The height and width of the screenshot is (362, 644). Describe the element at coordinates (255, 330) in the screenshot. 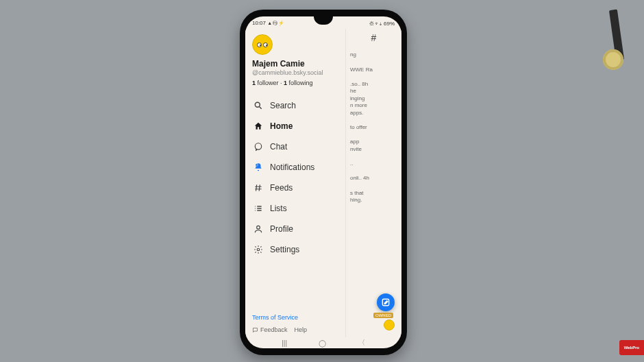

I see `message-icon` at that location.